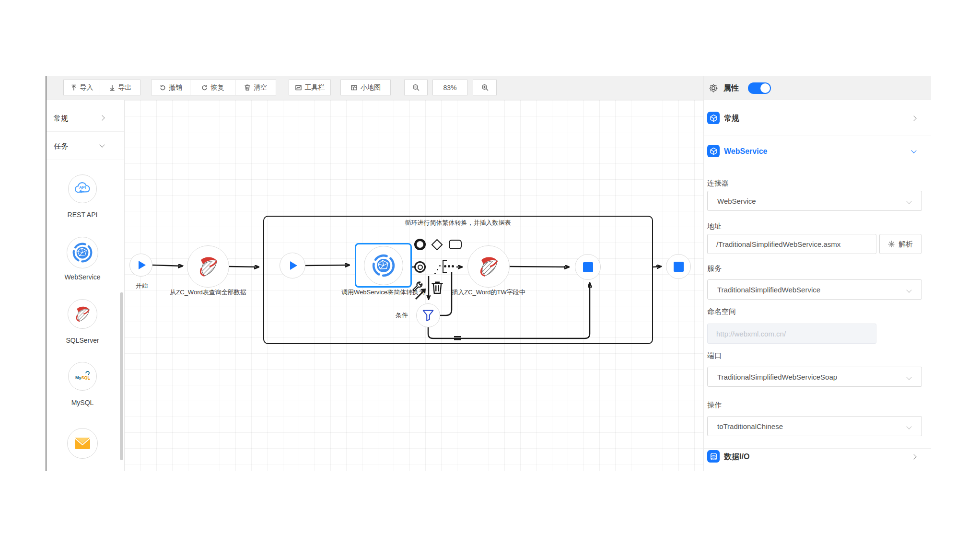  I want to click on component-mysql-label: MySQL, so click(82, 403).